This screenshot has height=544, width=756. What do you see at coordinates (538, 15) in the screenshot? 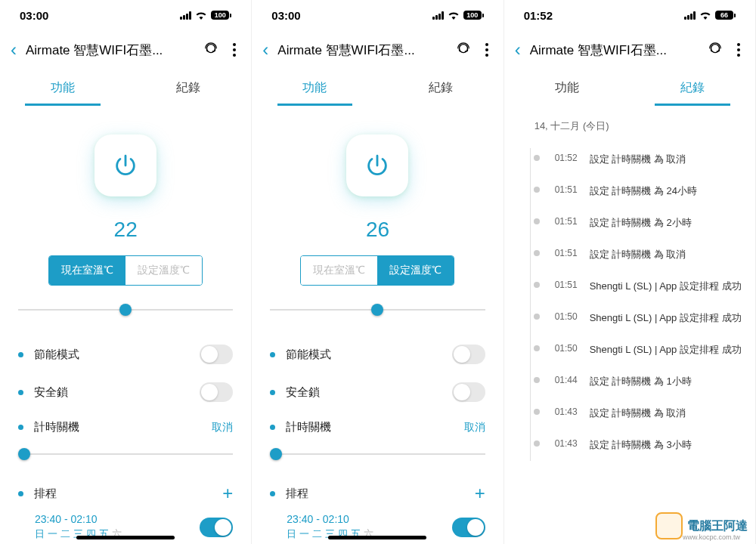
I see `status-time: 01:52` at bounding box center [538, 15].